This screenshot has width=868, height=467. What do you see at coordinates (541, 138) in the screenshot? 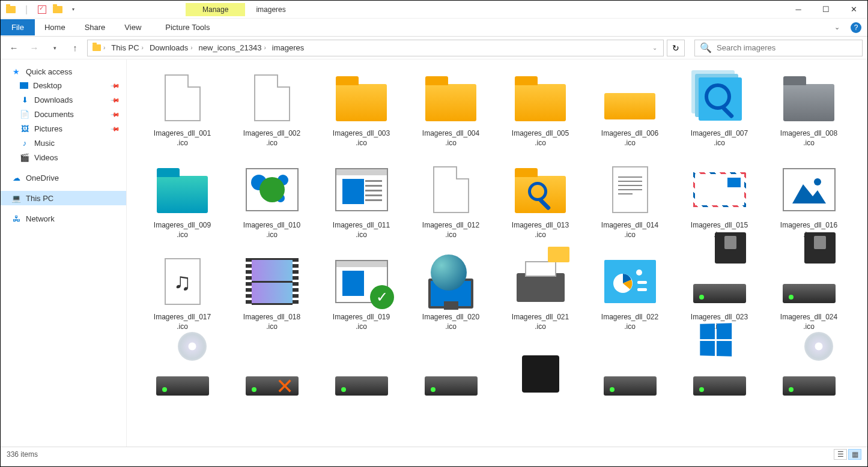
I see `file-name-label: Imageres_dll_005.ico` at bounding box center [541, 138].